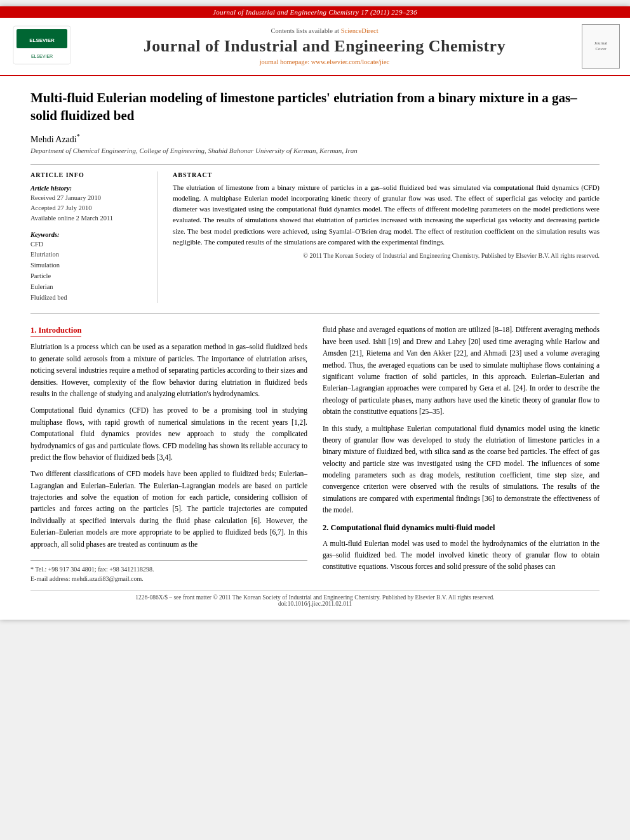 The height and width of the screenshot is (840, 630). What do you see at coordinates (89, 188) in the screenshot?
I see `history-label: Article history:` at bounding box center [89, 188].